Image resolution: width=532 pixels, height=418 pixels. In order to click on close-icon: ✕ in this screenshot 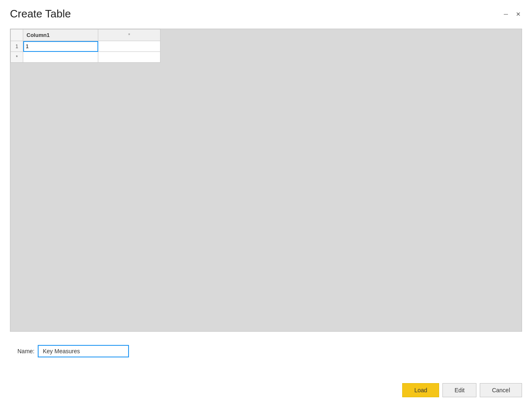, I will do `click(518, 14)`.